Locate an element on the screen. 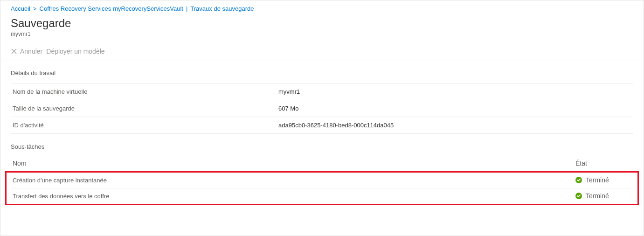 The image size is (644, 236). details-row-backup-size: Taille de la sauvegarde 607 Mo is located at coordinates (322, 109).